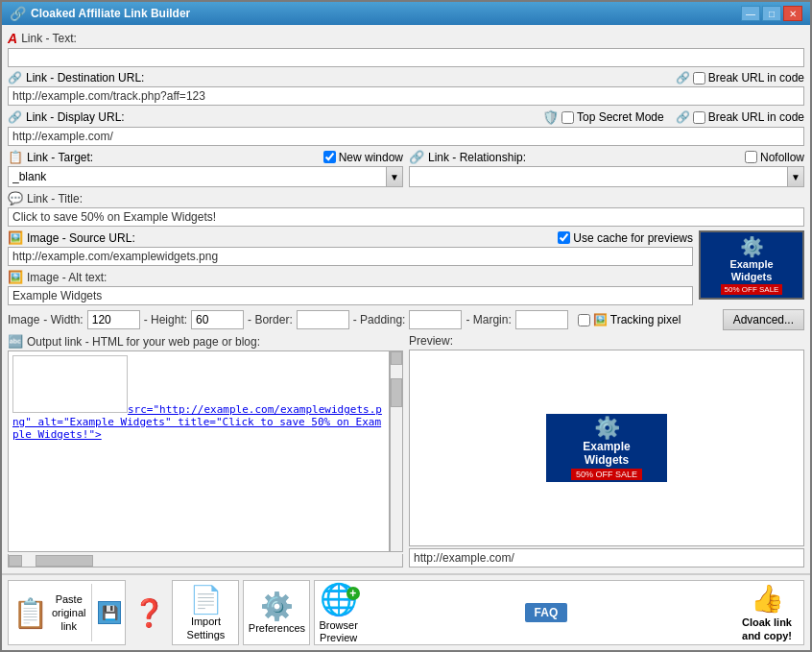  What do you see at coordinates (394, 177) in the screenshot?
I see `target-dropdown-arrow: ▼` at bounding box center [394, 177].